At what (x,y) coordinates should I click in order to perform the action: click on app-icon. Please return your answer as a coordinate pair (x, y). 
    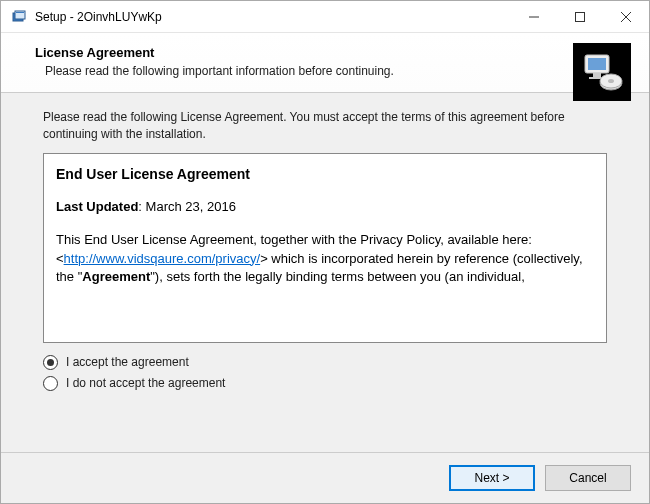
    Looking at the image, I should click on (19, 17).